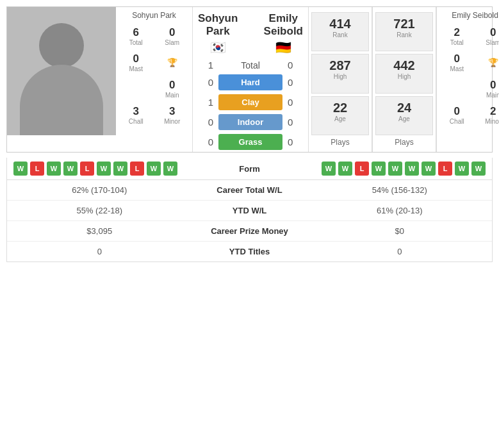  What do you see at coordinates (170, 169) in the screenshot?
I see `form-badge-l1-10: W` at bounding box center [170, 169].